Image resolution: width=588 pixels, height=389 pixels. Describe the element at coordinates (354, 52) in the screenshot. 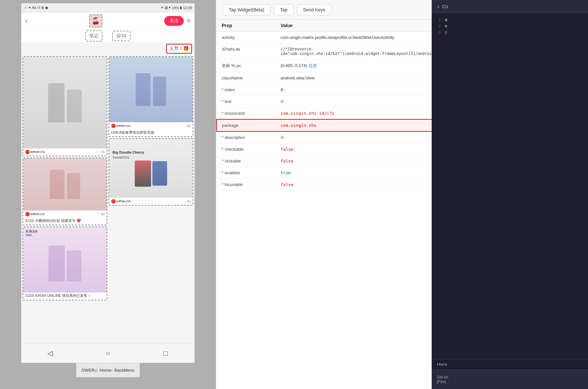

I see `value-xpathlite: //*[@resource-id="com.xingin.xhs:id/b2r"…` at that location.